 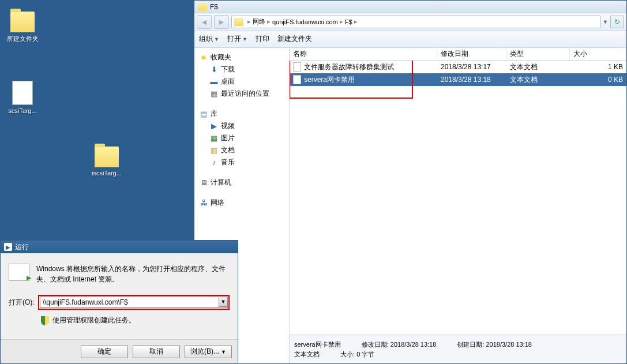 I want to click on star-icon: ★, so click(x=204, y=58).